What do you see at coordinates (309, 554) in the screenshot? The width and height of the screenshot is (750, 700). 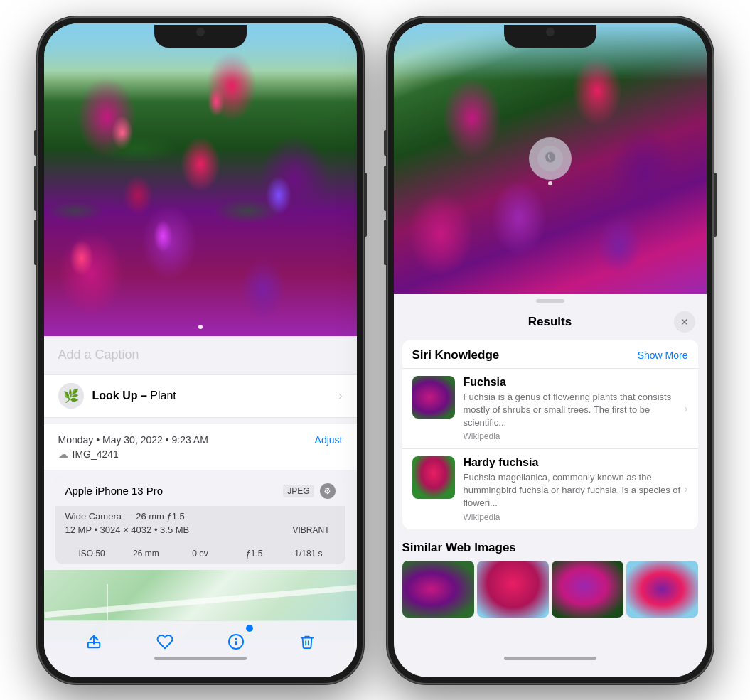 I see `exif-shutter: 1/181 s` at bounding box center [309, 554].